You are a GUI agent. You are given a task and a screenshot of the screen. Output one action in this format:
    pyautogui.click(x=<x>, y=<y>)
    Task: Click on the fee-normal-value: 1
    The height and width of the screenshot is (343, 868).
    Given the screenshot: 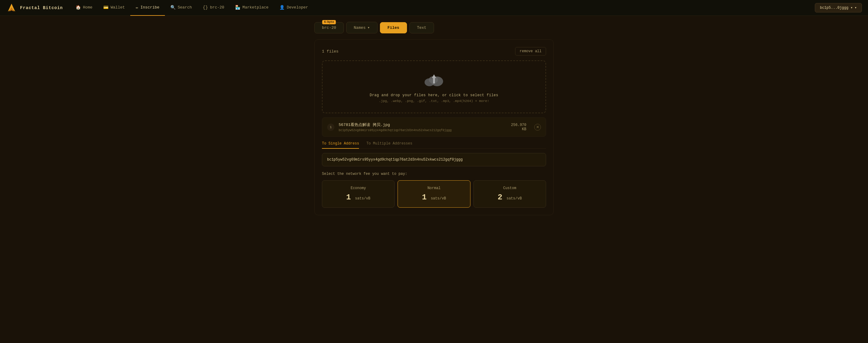 What is the action you would take?
    pyautogui.click(x=424, y=197)
    